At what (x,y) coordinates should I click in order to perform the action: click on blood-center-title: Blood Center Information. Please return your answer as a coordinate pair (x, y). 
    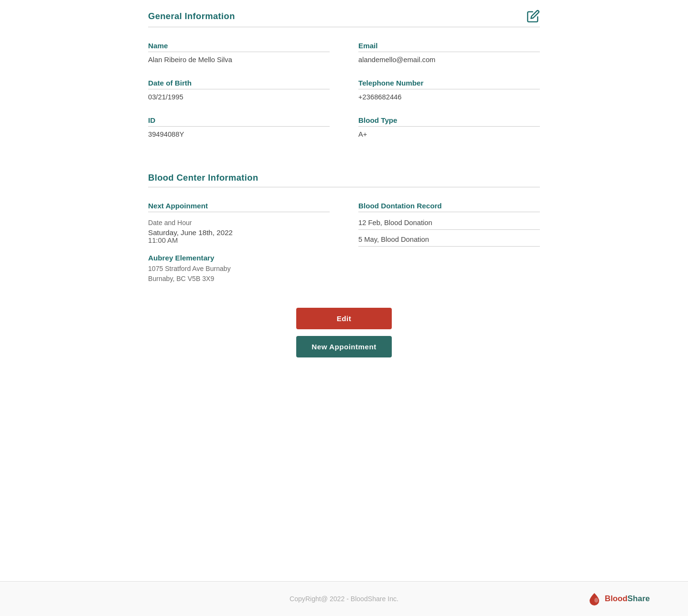
    Looking at the image, I should click on (204, 178).